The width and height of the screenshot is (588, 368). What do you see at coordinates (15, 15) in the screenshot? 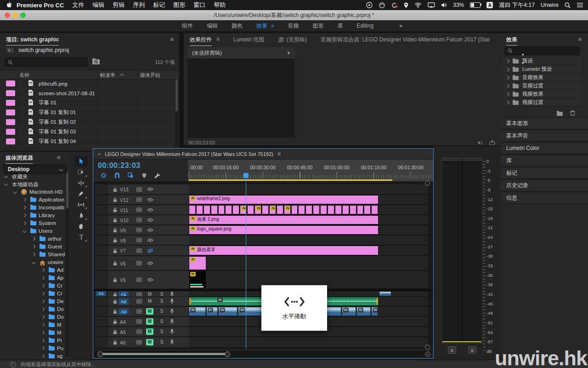
I see `minimize-window-button` at bounding box center [15, 15].